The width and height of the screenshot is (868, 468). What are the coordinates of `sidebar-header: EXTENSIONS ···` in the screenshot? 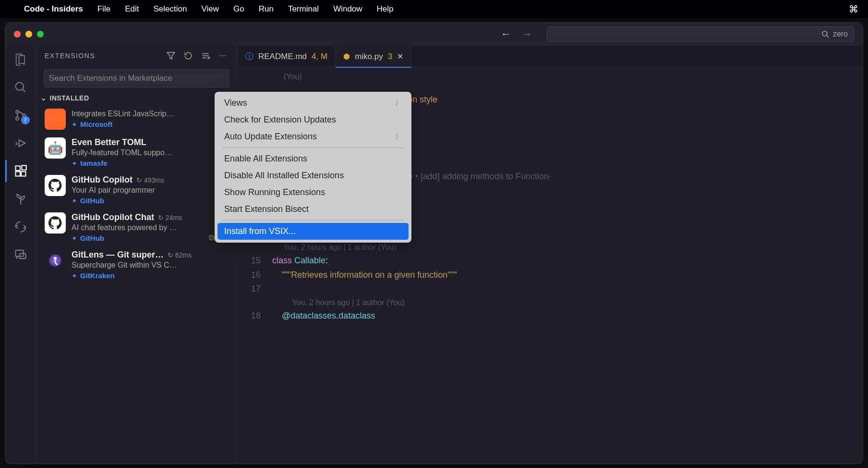 It's located at (136, 56).